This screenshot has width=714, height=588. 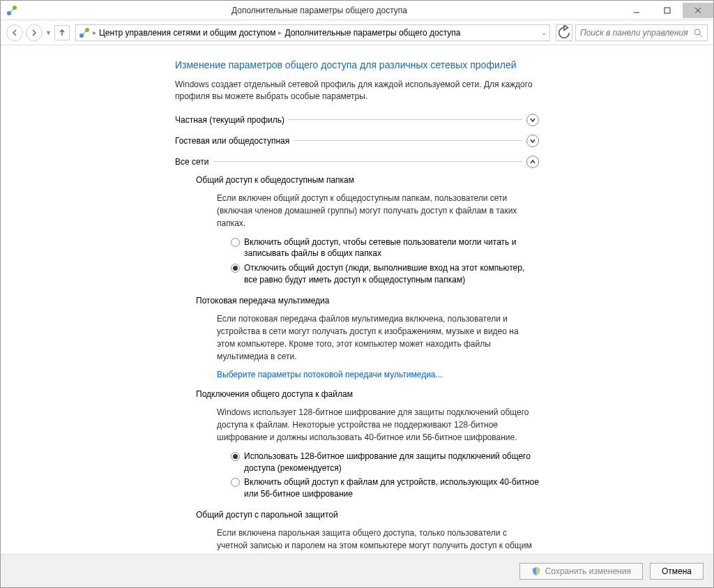 What do you see at coordinates (372, 33) in the screenshot?
I see `breadcrumb-item-2: Дополнительные параметры общего доступа` at bounding box center [372, 33].